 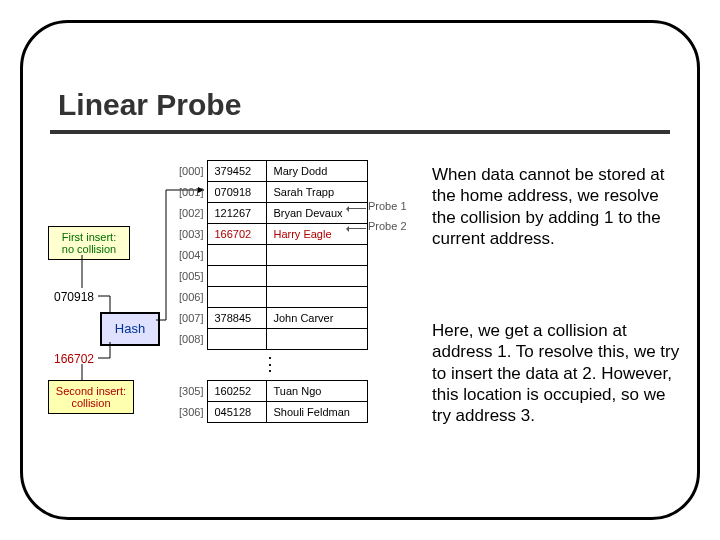 I want to click on row-index: [003], so click(x=190, y=234).